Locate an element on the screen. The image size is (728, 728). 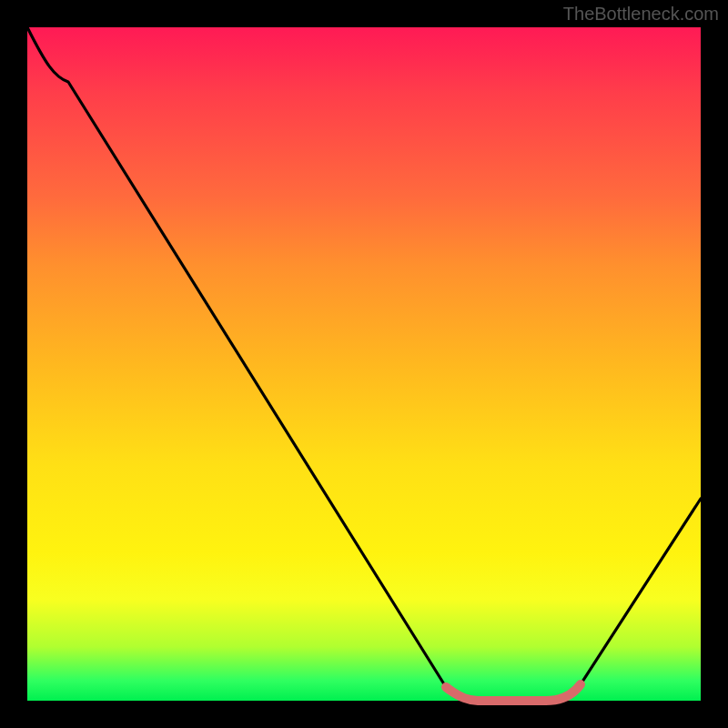
watermark-text: TheBottleneck.com is located at coordinates (641, 15).